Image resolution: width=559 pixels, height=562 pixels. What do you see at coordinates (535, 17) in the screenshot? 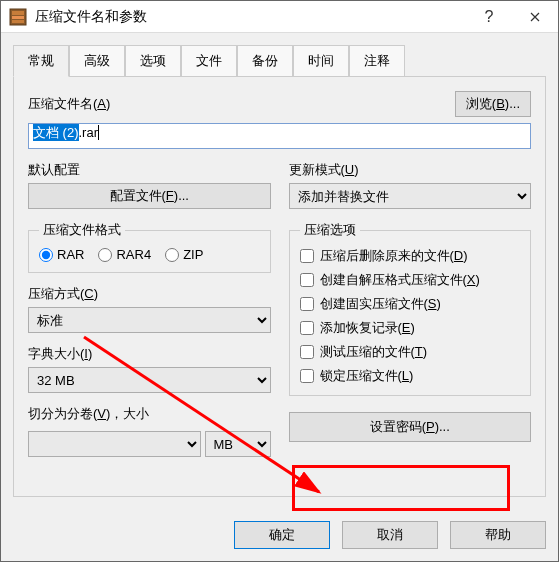
I see `close-icon` at bounding box center [535, 17].